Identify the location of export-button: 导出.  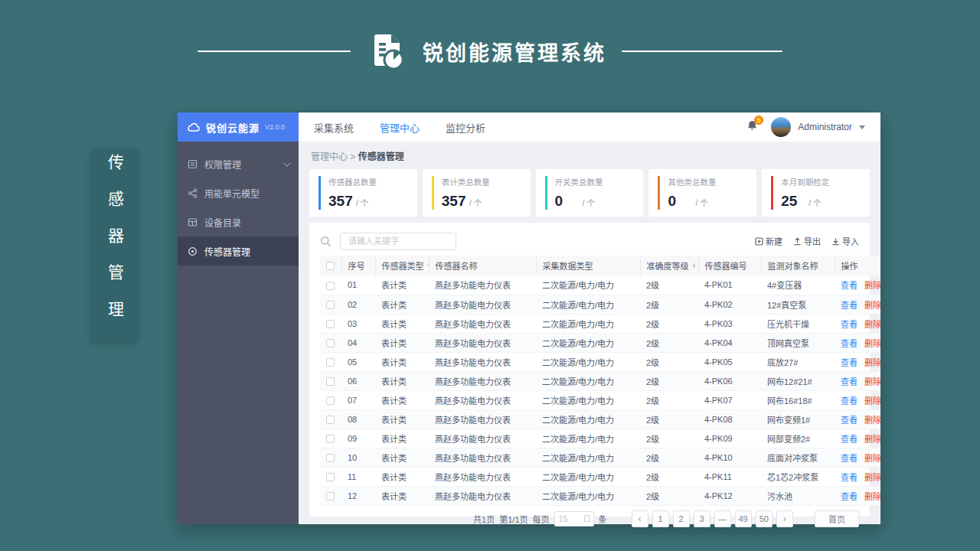
(807, 241).